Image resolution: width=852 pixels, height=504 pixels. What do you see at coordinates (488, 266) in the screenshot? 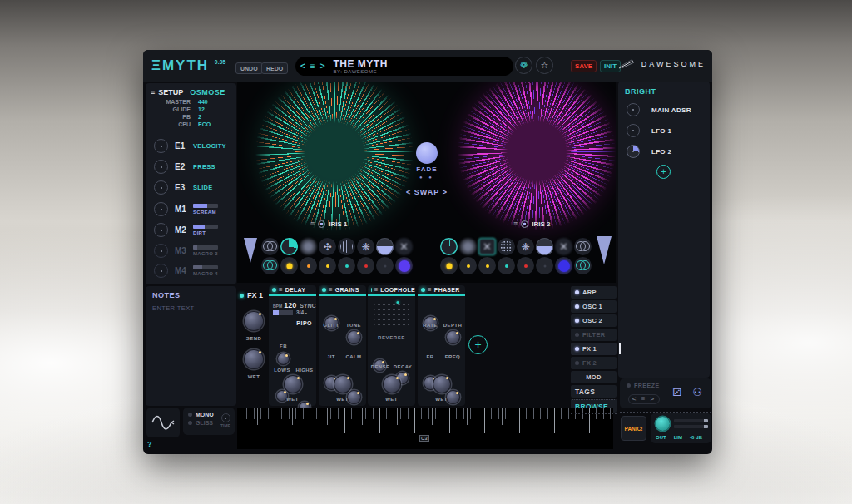
I see `iris2-dot-yellow-small2` at bounding box center [488, 266].